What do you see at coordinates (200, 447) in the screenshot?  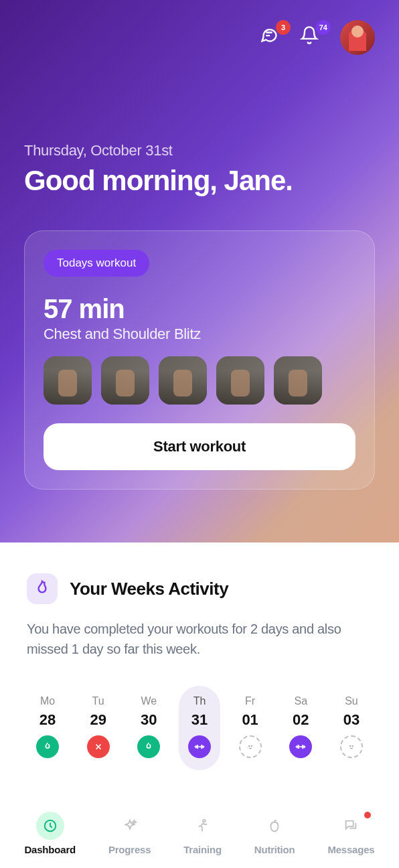 I see `start-workout-button: Start workout` at bounding box center [200, 447].